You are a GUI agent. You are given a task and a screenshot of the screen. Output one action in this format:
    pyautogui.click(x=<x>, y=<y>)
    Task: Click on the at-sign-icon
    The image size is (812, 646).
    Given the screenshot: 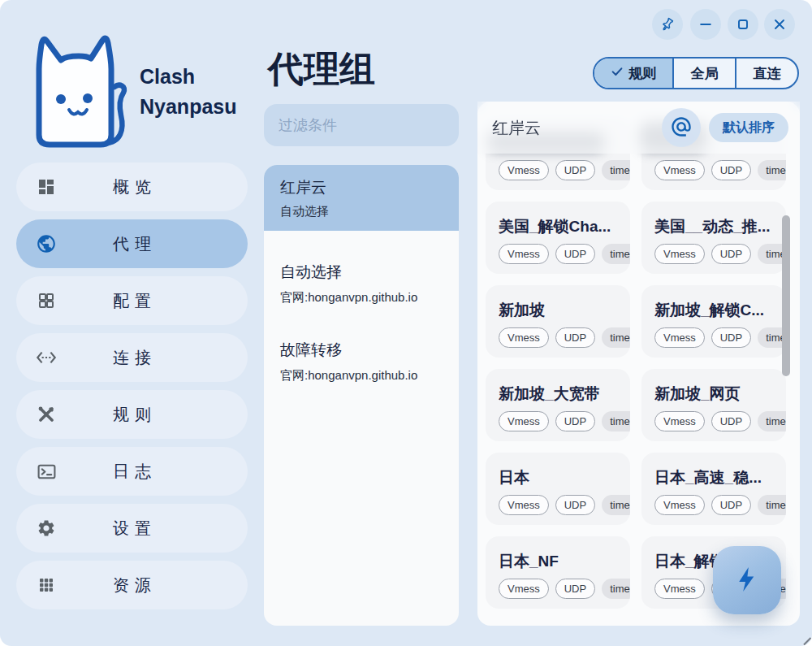 What is the action you would take?
    pyautogui.click(x=681, y=128)
    